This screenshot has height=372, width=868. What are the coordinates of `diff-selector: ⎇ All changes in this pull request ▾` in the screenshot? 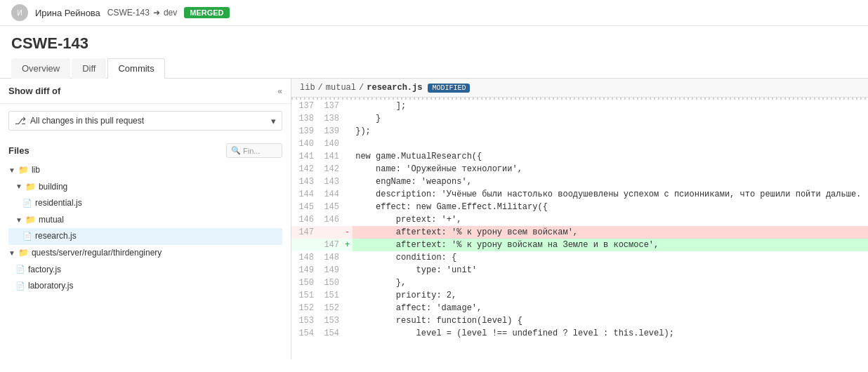 It's located at (145, 121).